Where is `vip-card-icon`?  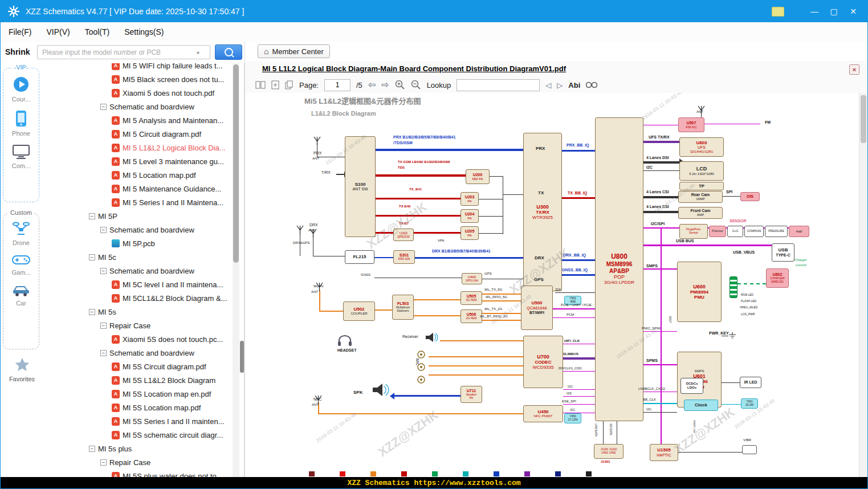
vip-card-icon is located at coordinates (778, 11).